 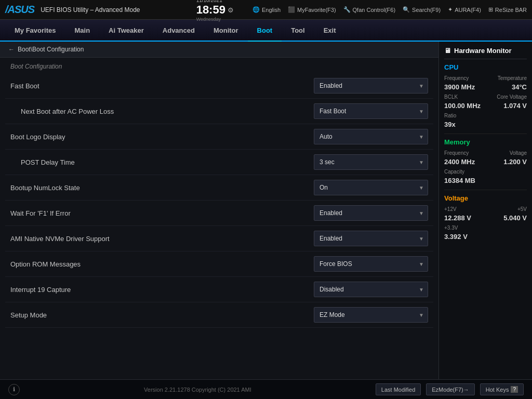 What do you see at coordinates (211, 10) in the screenshot?
I see `time-display: 18:59` at bounding box center [211, 10].